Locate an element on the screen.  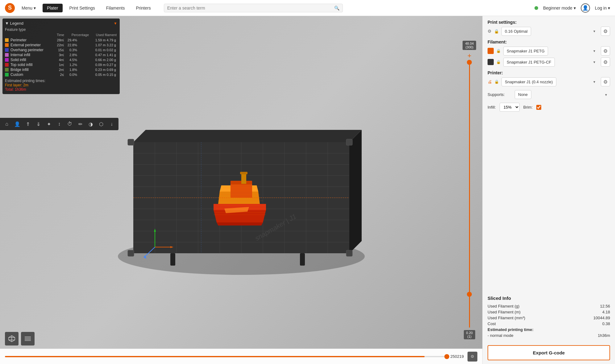
print-settings-label: Print settings: is located at coordinates (549, 22).